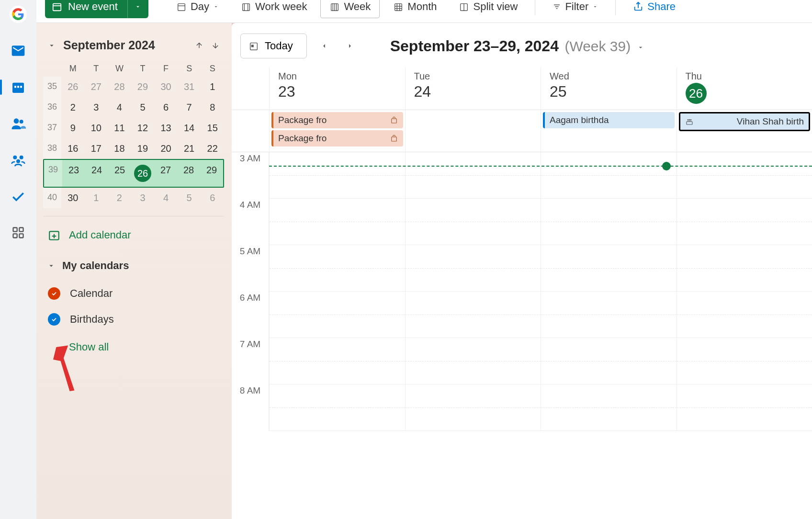  What do you see at coordinates (18, 14) in the screenshot?
I see `google-launcher-icon` at bounding box center [18, 14].